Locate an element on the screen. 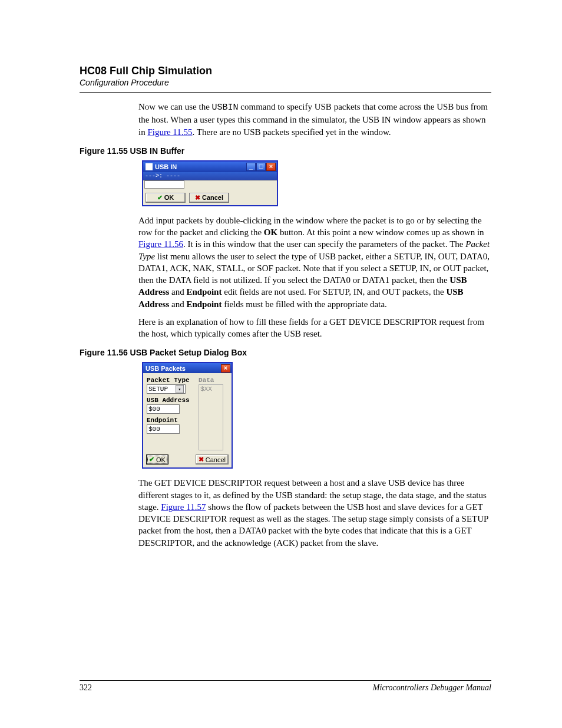 The height and width of the screenshot is (728, 562). data-field: $XX is located at coordinates (211, 417).